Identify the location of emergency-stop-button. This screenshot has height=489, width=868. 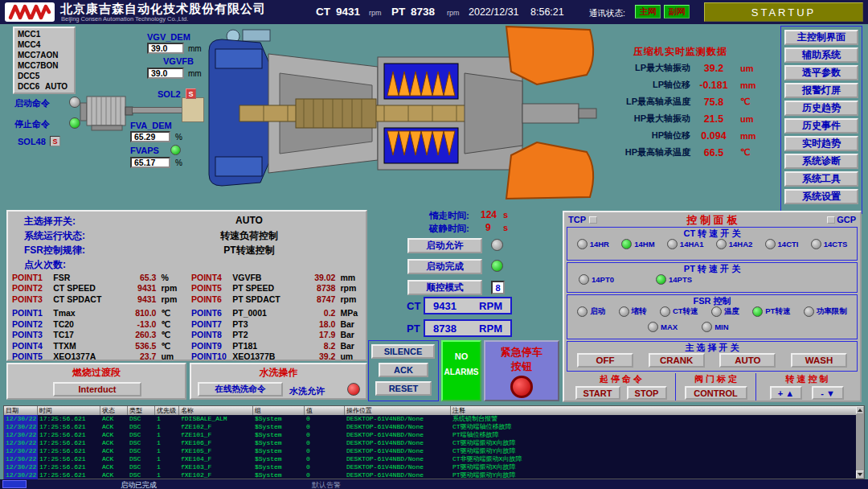
(522, 387).